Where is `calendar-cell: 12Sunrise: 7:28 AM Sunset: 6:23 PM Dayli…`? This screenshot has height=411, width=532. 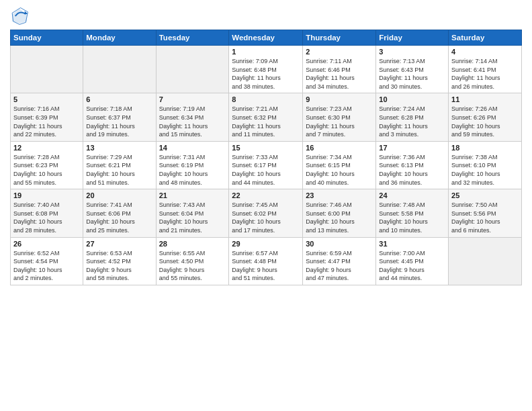 calendar-cell: 12Sunrise: 7:28 AM Sunset: 6:23 PM Dayli… is located at coordinates (47, 165).